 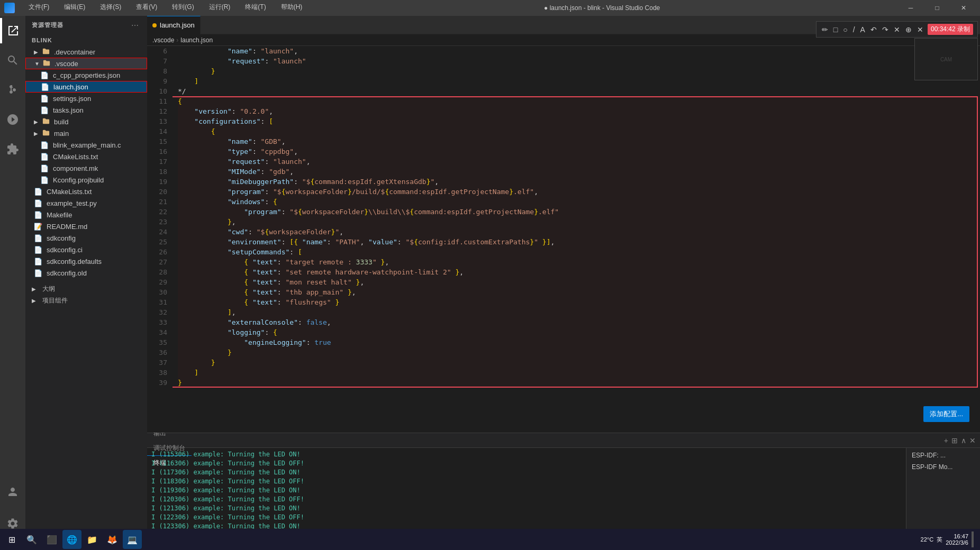 I want to click on tree-item-example_test: 📄example_test.py, so click(x=86, y=203).